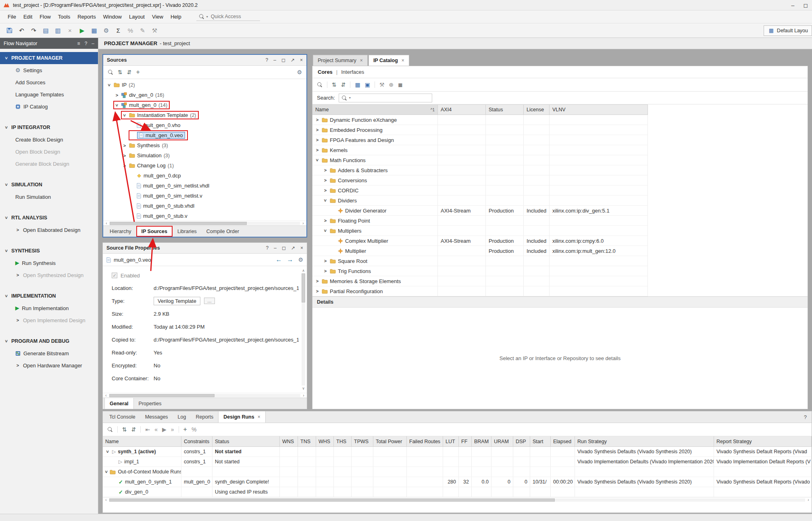 The width and height of the screenshot is (812, 521). What do you see at coordinates (49, 275) in the screenshot?
I see `nav-item-open-synthesized-design: >Open Synthesized Design` at bounding box center [49, 275].